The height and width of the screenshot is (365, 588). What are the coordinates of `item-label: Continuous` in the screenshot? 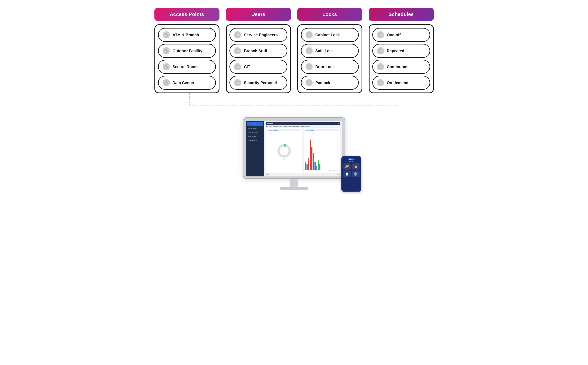 It's located at (398, 67).